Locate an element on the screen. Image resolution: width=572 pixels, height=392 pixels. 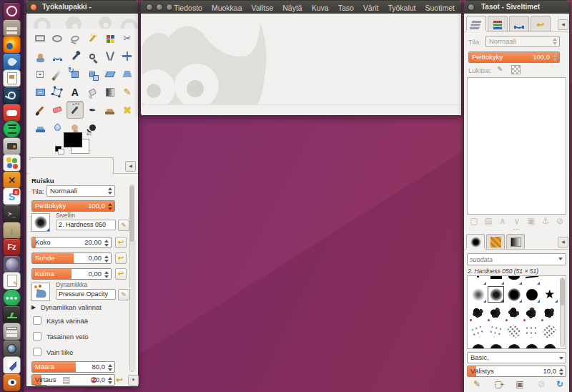
tab-layers is located at coordinates (476, 24).